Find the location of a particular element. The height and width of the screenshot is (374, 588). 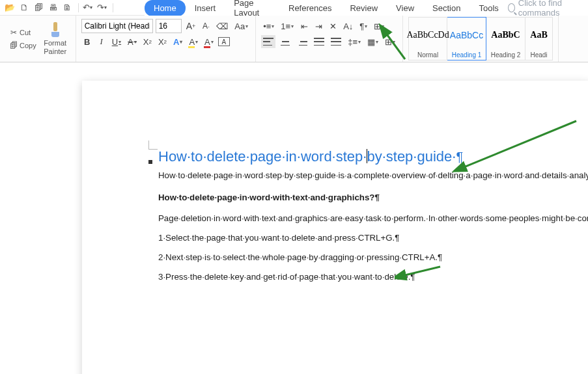

distribute-button is located at coordinates (336, 42).